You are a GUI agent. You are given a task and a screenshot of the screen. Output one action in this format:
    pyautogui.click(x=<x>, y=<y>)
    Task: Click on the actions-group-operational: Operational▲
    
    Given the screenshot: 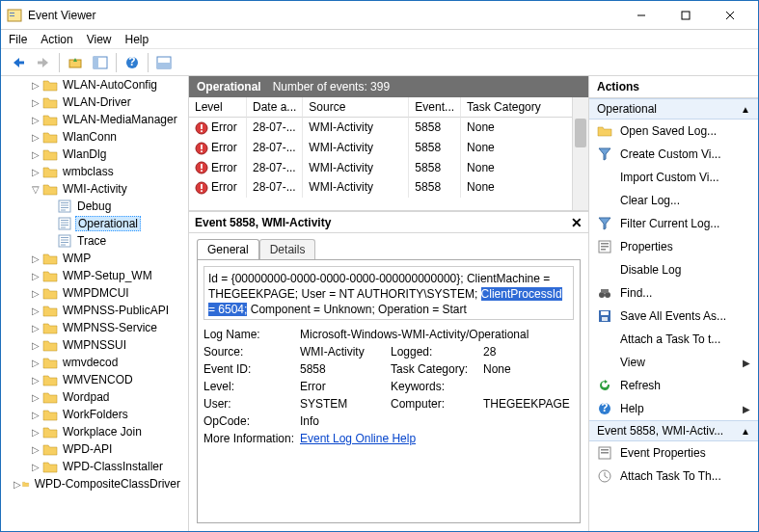 What is the action you would take?
    pyautogui.click(x=673, y=109)
    